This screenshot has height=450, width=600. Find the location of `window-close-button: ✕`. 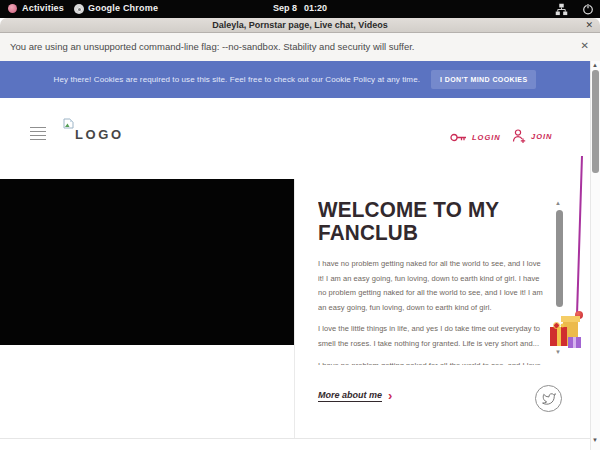

window-close-button: ✕ is located at coordinates (589, 25).